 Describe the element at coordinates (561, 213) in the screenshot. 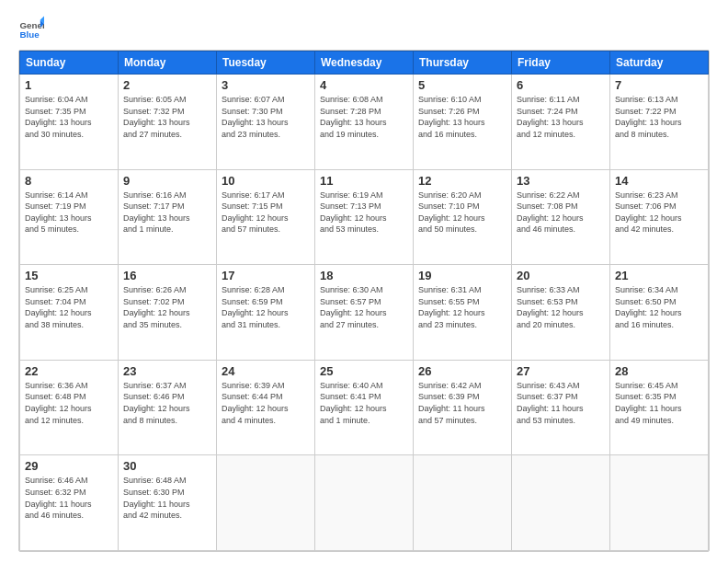

I see `cell-info: Sunrise: 6:22 AMSunset: 7:08 PMDaylight:…` at that location.